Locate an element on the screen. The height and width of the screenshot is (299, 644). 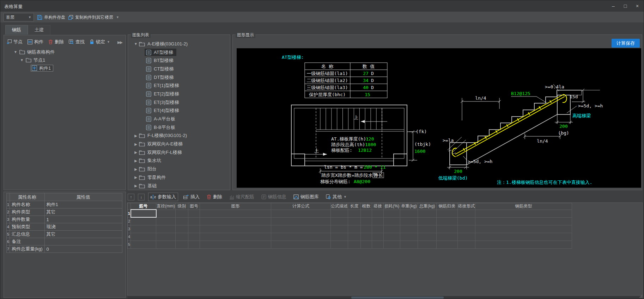
rebar-gallery-button: 钢筋图库 is located at coordinates (306, 197).